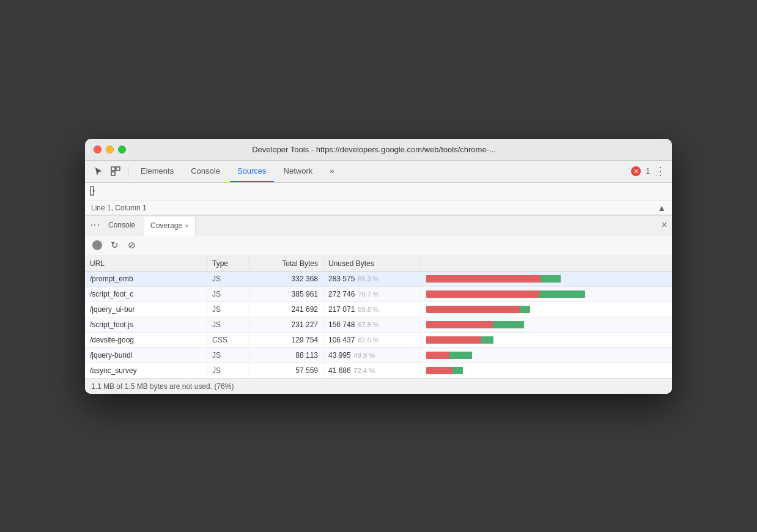 This screenshot has width=757, height=532. I want to click on table-row: /devsite-goog CSS 129 754 106 43782.0 %, so click(378, 340).